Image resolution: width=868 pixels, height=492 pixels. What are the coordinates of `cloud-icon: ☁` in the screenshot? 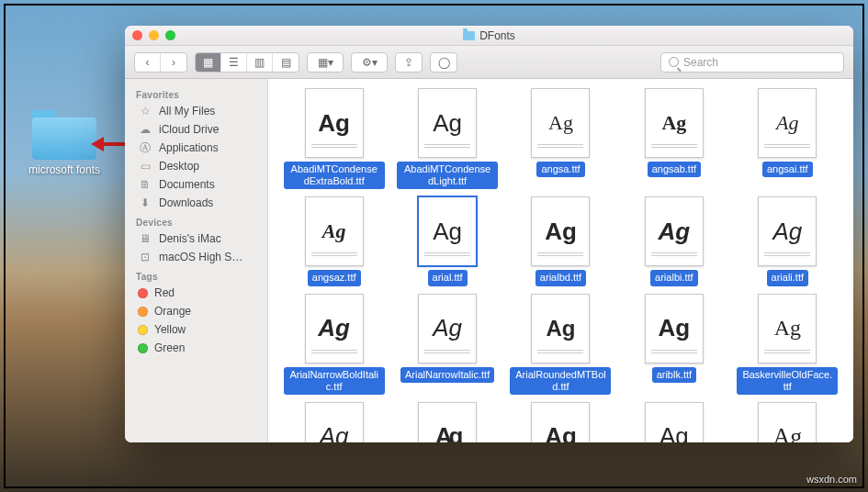 It's located at (145, 129).